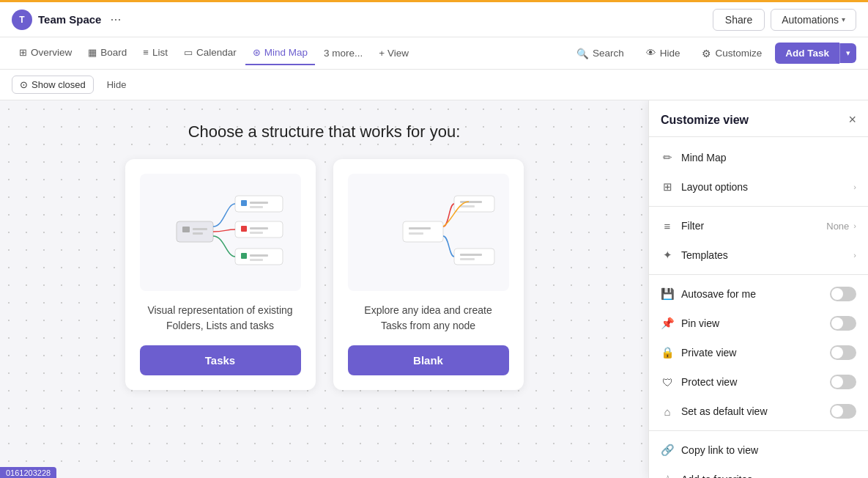 This screenshot has width=868, height=478. Describe the element at coordinates (712, 53) in the screenshot. I see `nav-actions: 🔍 Search 👁 Hide ⚙ Customize Add Task ▾` at that location.